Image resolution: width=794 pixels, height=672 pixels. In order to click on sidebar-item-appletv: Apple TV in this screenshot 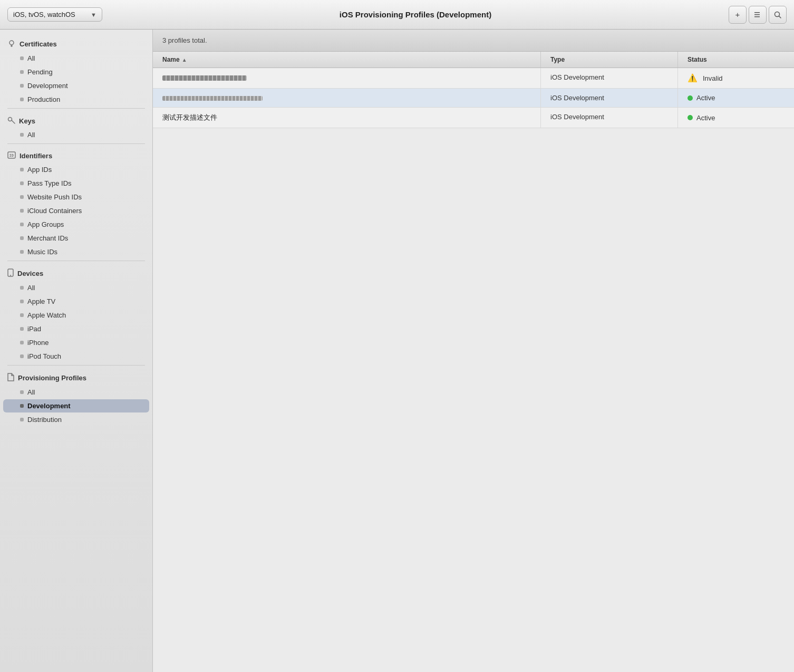, I will do `click(76, 302)`.